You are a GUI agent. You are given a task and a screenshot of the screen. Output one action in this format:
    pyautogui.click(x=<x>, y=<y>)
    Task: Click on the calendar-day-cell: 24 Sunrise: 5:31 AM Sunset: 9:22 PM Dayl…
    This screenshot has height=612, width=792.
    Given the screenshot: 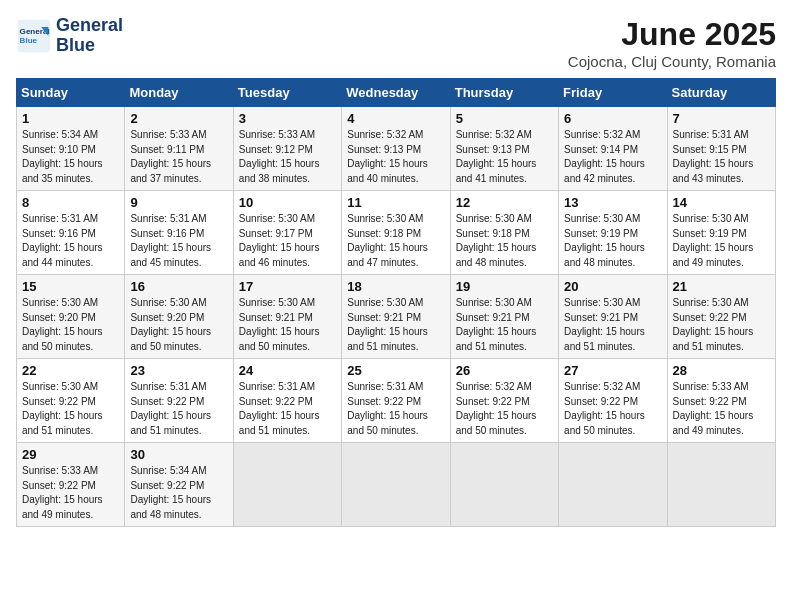 What is the action you would take?
    pyautogui.click(x=287, y=401)
    